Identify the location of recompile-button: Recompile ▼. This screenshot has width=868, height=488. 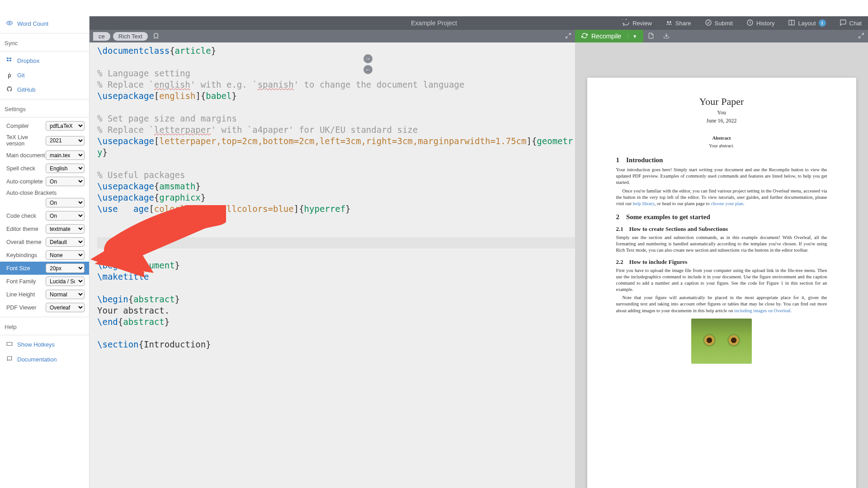
(609, 36).